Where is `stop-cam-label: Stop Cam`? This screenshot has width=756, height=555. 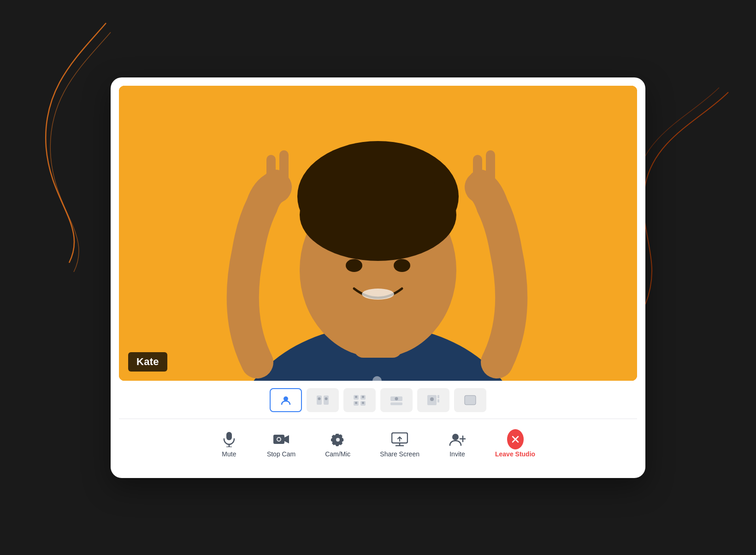 stop-cam-label: Stop Cam is located at coordinates (281, 454).